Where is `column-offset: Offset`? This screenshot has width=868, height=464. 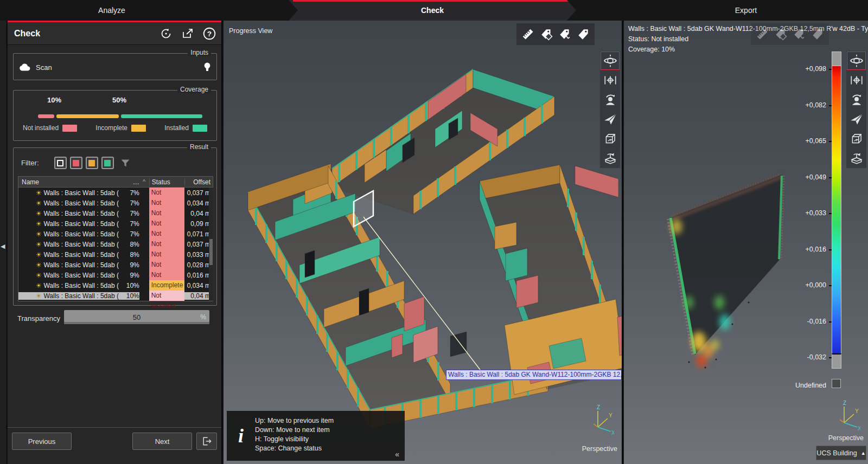 column-offset: Offset is located at coordinates (199, 182).